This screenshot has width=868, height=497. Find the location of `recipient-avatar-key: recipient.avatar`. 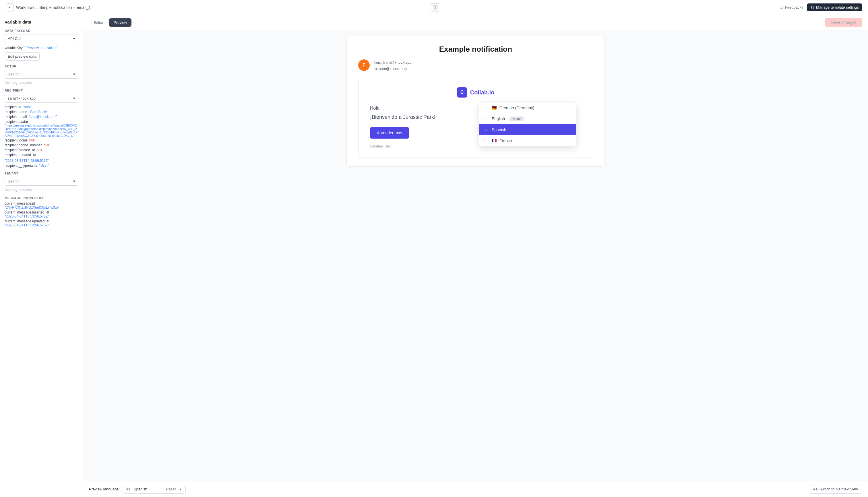

recipient-avatar-key: recipient.avatar is located at coordinates (41, 122).